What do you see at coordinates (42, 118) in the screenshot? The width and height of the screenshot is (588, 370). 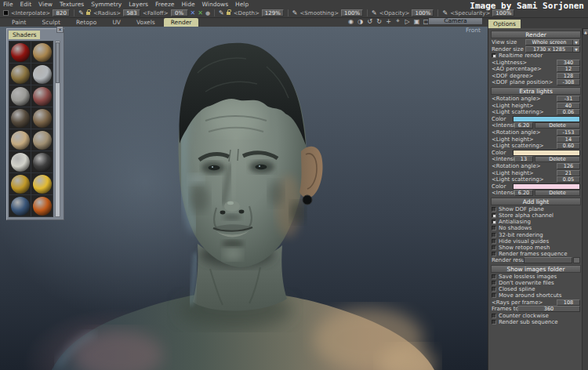 I see `shader-rock-brown` at bounding box center [42, 118].